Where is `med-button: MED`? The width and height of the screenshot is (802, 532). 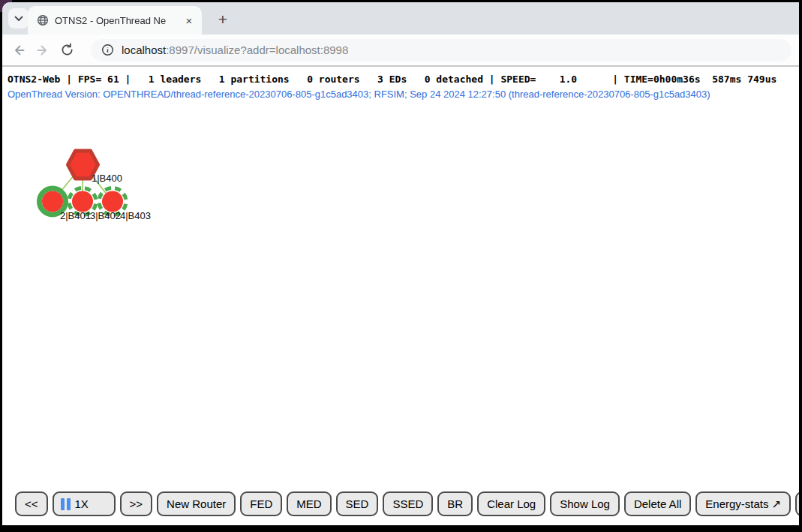 med-button: MED is located at coordinates (309, 504).